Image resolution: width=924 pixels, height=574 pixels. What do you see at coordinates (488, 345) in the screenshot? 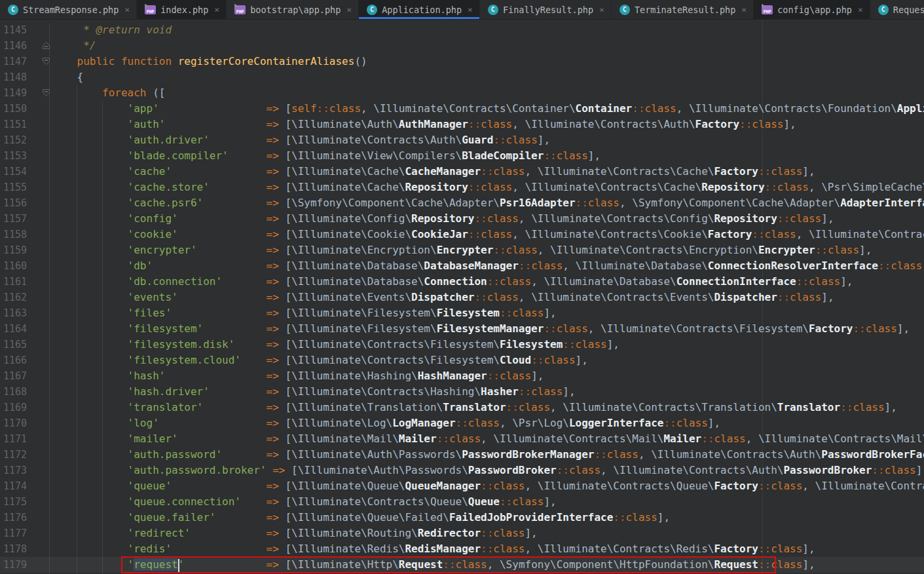
I see `code-line-text: 'filesystem.disk' => [\Illuminate\Contra…` at bounding box center [488, 345].